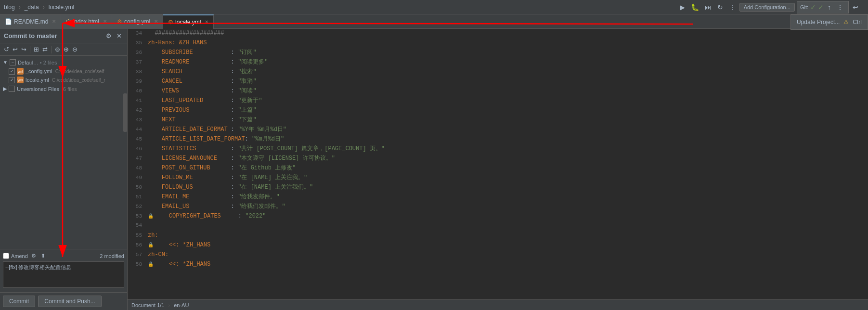 This screenshot has height=310, width=868. Describe the element at coordinates (821, 7) in the screenshot. I see `git-check2-icon: ✓` at that location.